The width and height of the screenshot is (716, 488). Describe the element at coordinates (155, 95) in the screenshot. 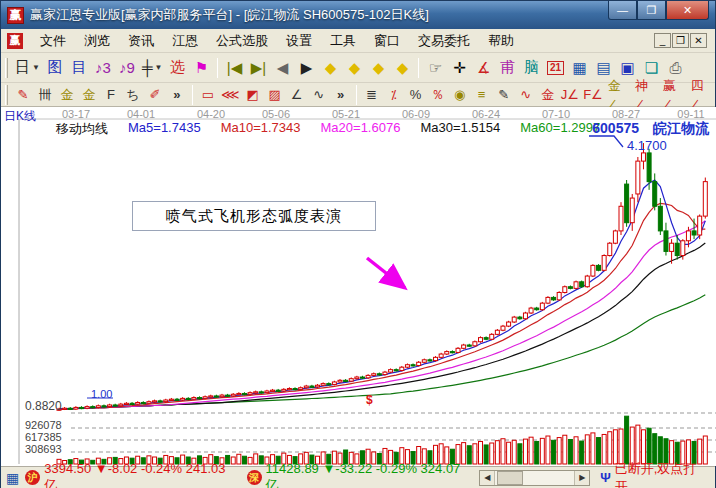

I see `angle-pen-icon: ✐` at that location.